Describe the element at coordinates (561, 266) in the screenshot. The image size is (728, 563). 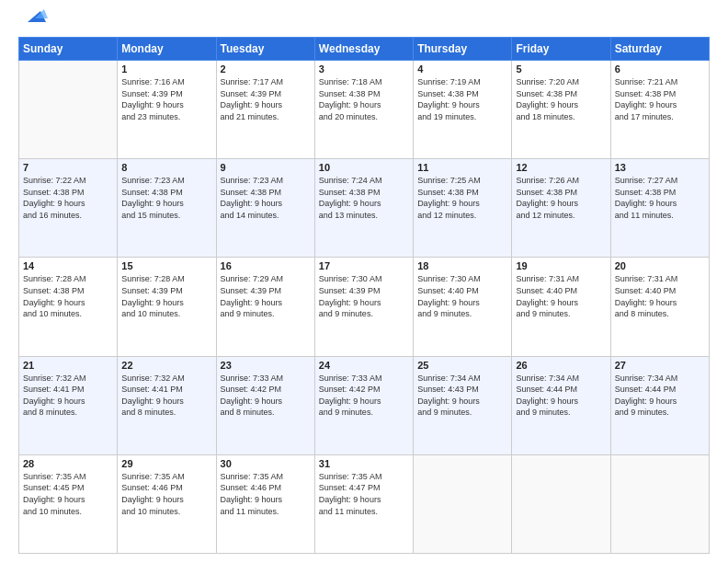
I see `day-number: 19` at that location.